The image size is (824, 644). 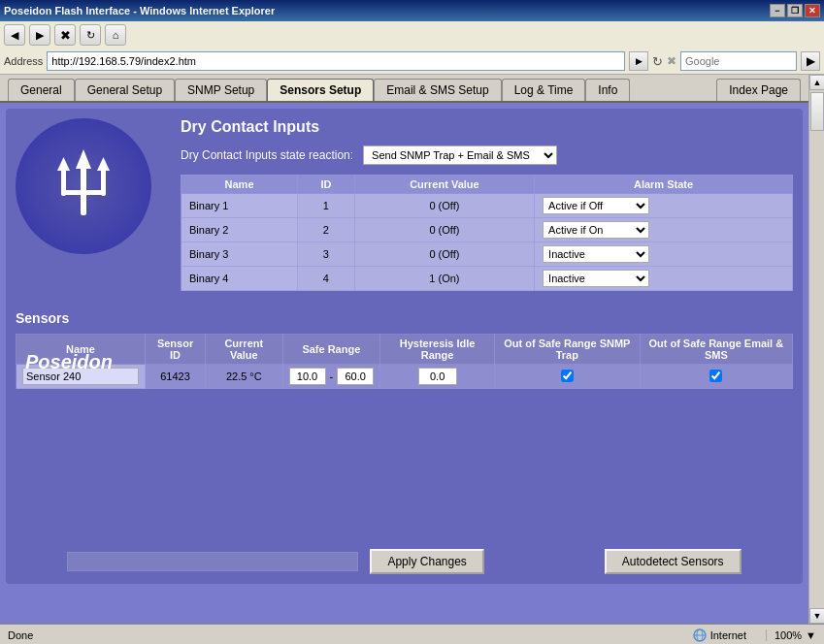 What do you see at coordinates (795, 11) in the screenshot?
I see `window-controls: − ❐ ✕` at bounding box center [795, 11].